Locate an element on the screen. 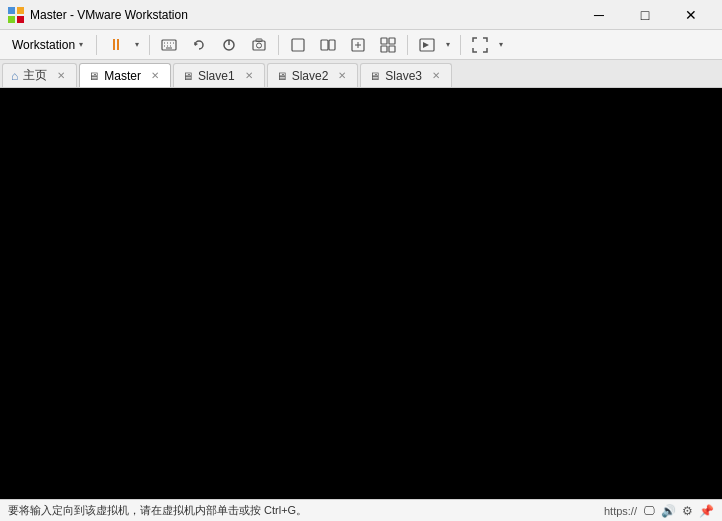  slave2-vm-icon: 🖥 is located at coordinates (282, 76).